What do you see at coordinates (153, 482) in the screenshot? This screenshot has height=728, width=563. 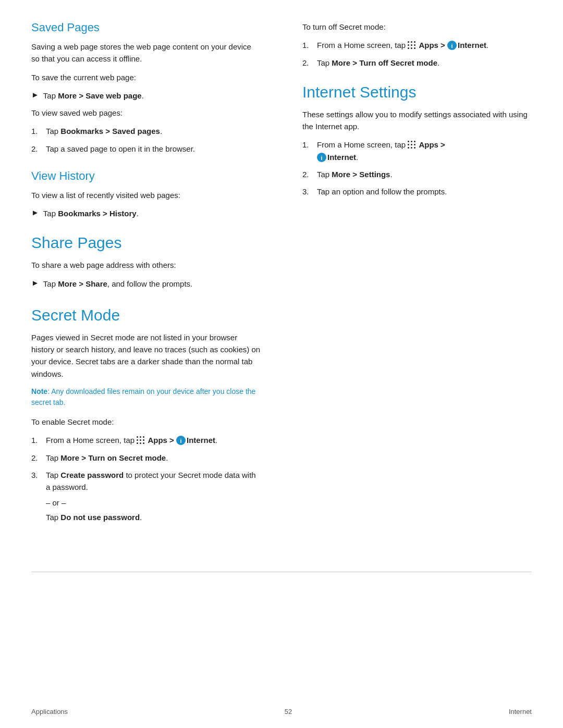 I see `secret-step-3-text: Tap Create password to protect your Secr…` at bounding box center [153, 482].